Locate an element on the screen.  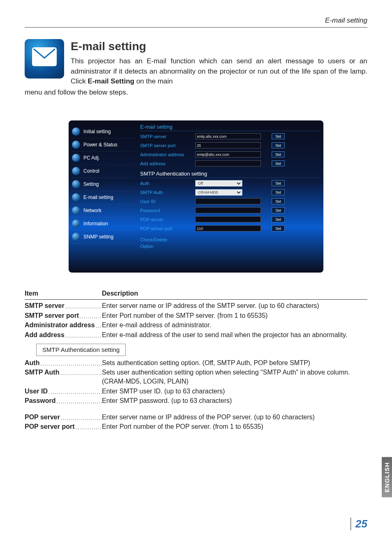
intro-paragraph: This projector has an E-mail function wh… is located at coordinates (196, 72).